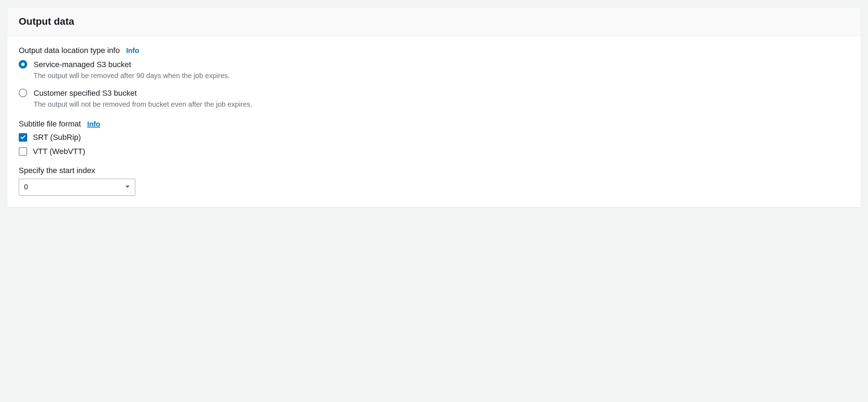  Describe the element at coordinates (133, 51) in the screenshot. I see `location-type-info-link: Info` at that location.